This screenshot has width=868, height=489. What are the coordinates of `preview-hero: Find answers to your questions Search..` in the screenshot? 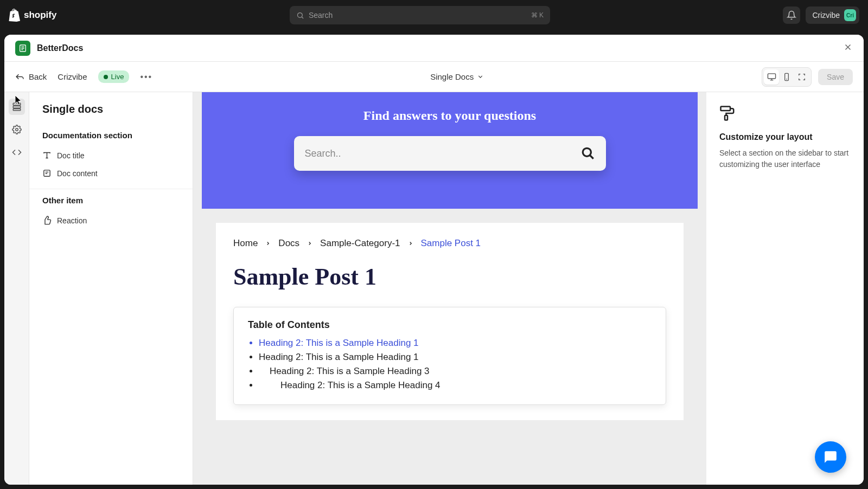 It's located at (450, 151).